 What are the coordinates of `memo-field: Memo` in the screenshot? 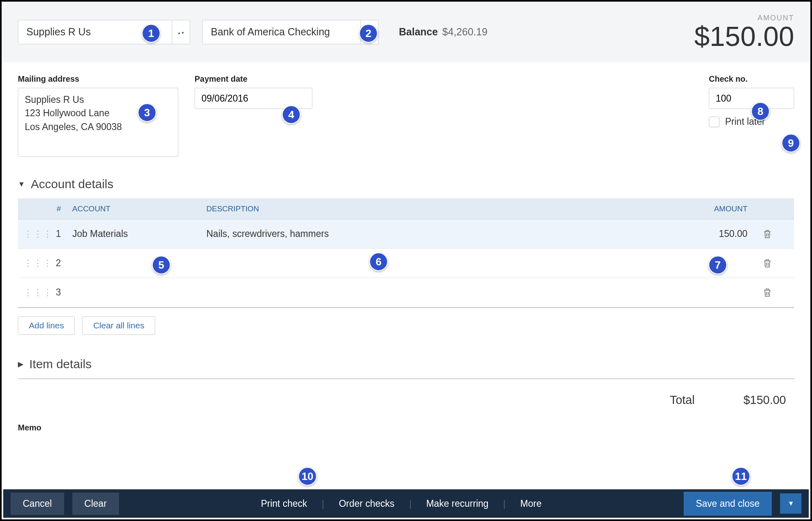 It's located at (406, 428).